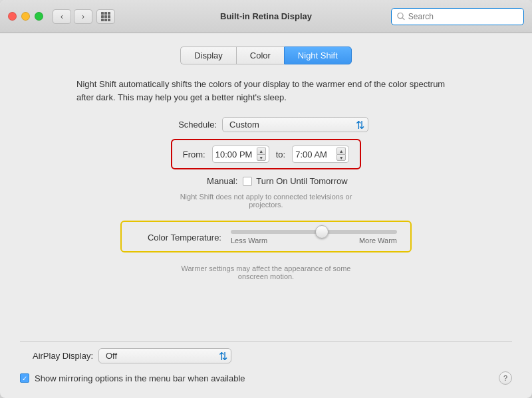 This screenshot has width=532, height=398. Describe the element at coordinates (266, 356) in the screenshot. I see `airplay-row: AirPlay Display: Off On ⇅` at that location.